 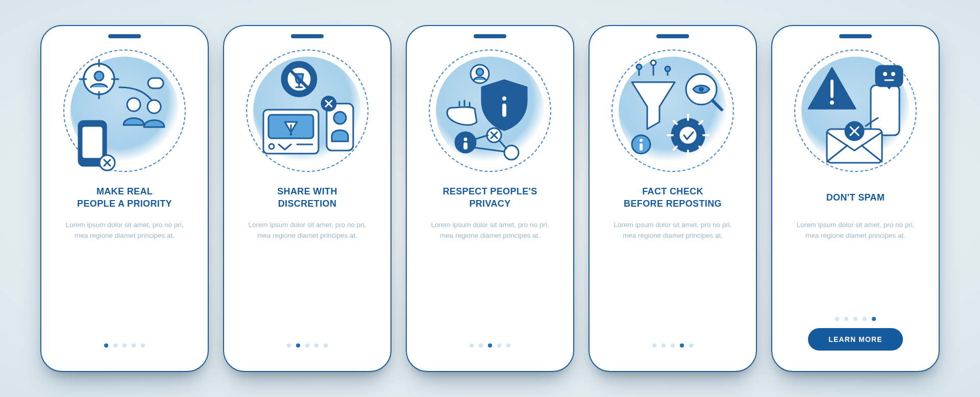 I want to click on people-priority-icon, so click(x=125, y=111).